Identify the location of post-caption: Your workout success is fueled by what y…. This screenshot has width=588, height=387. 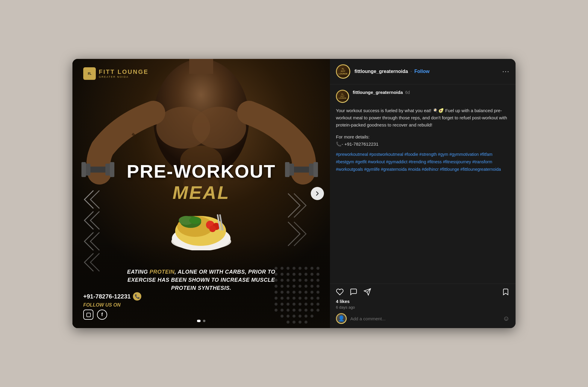
(423, 118).